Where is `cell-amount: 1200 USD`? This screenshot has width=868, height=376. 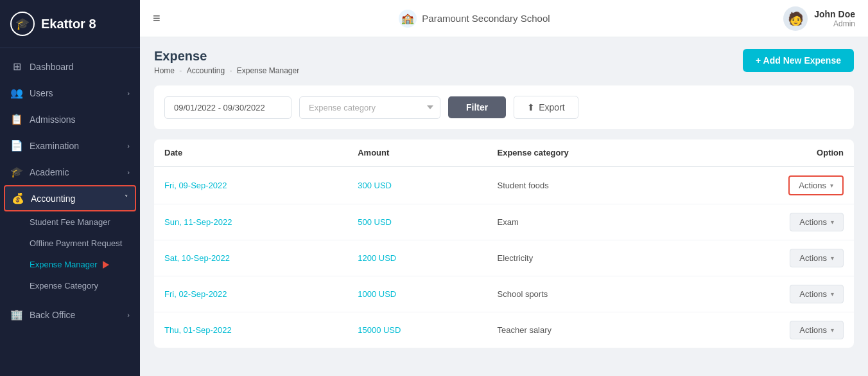
cell-amount: 1200 USD is located at coordinates (417, 258).